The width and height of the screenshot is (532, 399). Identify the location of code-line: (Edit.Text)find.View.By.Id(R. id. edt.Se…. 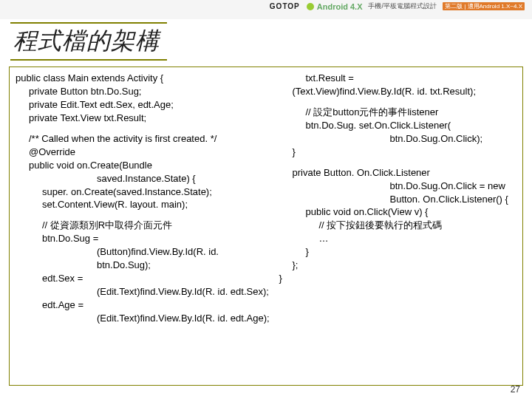
(145, 292).